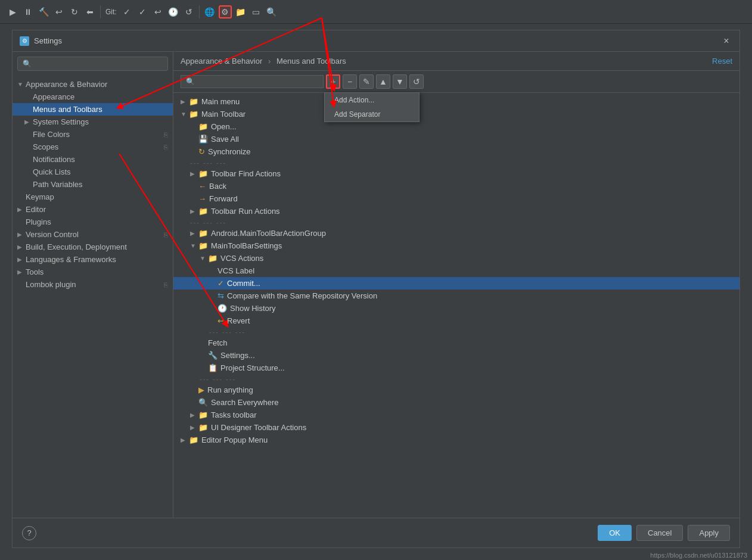 The width and height of the screenshot is (752, 560). What do you see at coordinates (456, 428) in the screenshot?
I see `tree-item-ui-designer: ▶ 📁 UI Designer Toolbar Actions` at bounding box center [456, 428].